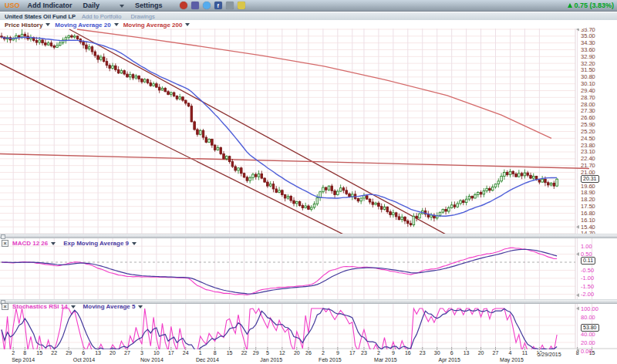 The height and width of the screenshot is (364, 617). I want to click on svg-text: 30.80, so click(588, 77).